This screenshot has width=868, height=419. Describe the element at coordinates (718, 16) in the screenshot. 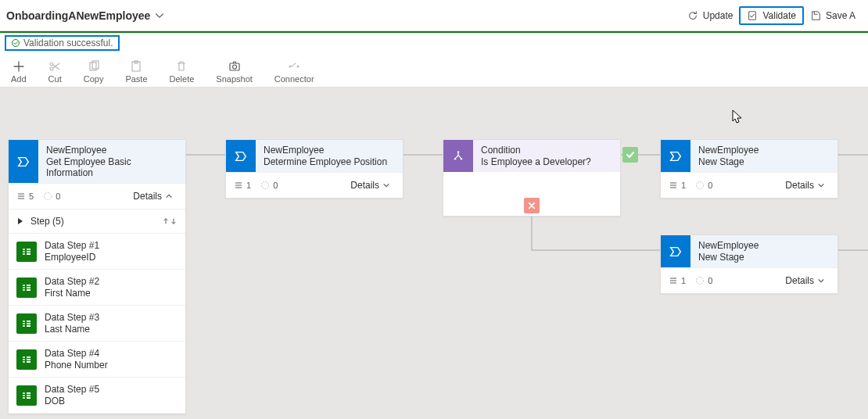

I see `update-label: Update` at that location.